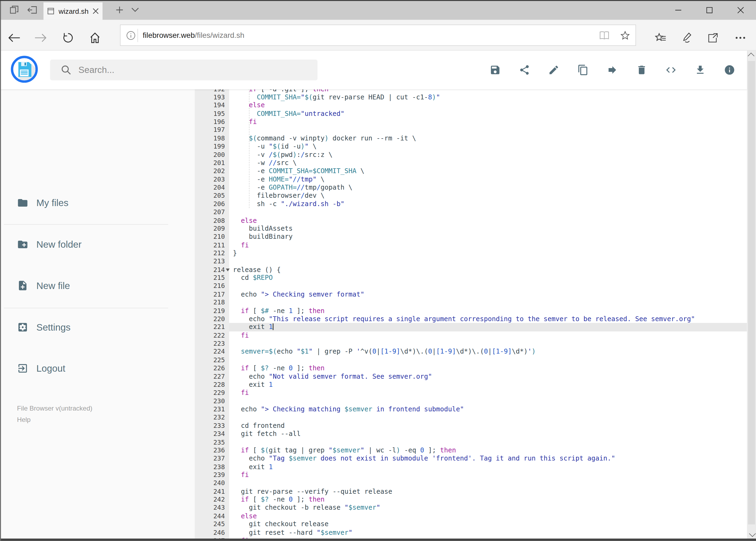 The height and width of the screenshot is (541, 756). I want to click on set-tabs-aside-button, so click(32, 10).